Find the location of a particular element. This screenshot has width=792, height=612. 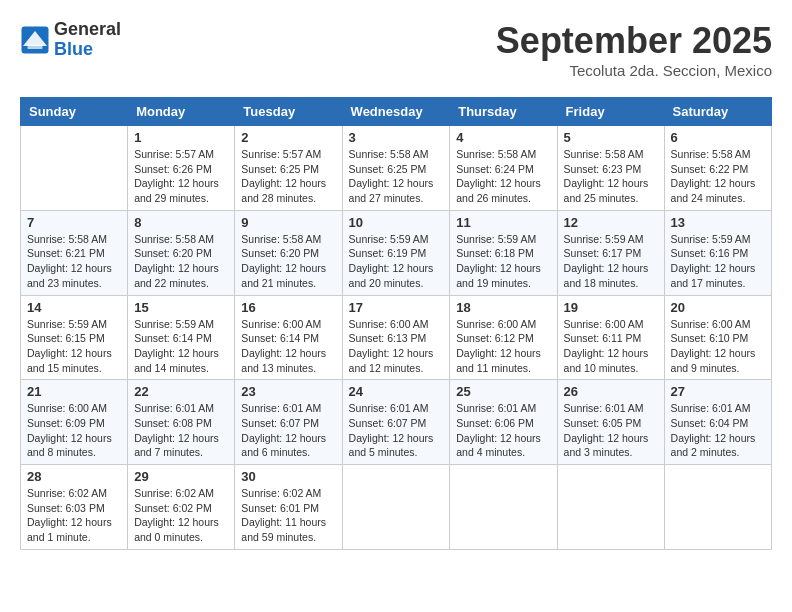

day-number: 24 is located at coordinates (396, 392).